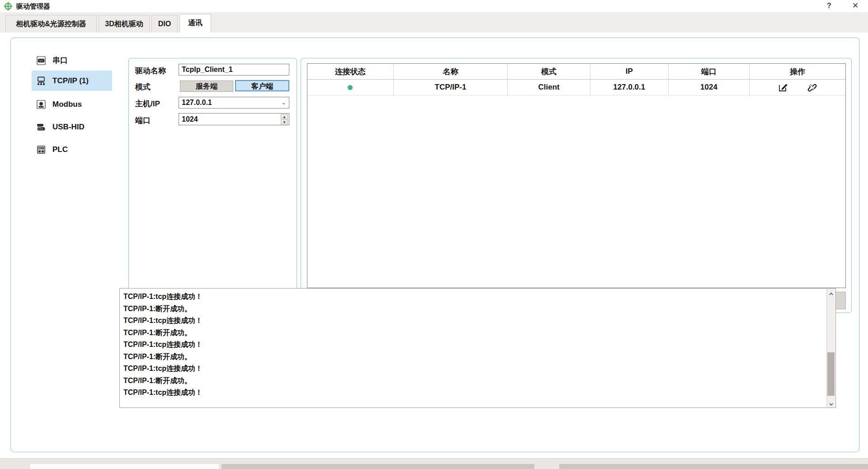 The width and height of the screenshot is (868, 469). Describe the element at coordinates (434, 464) in the screenshot. I see `background-window-strip` at that location.